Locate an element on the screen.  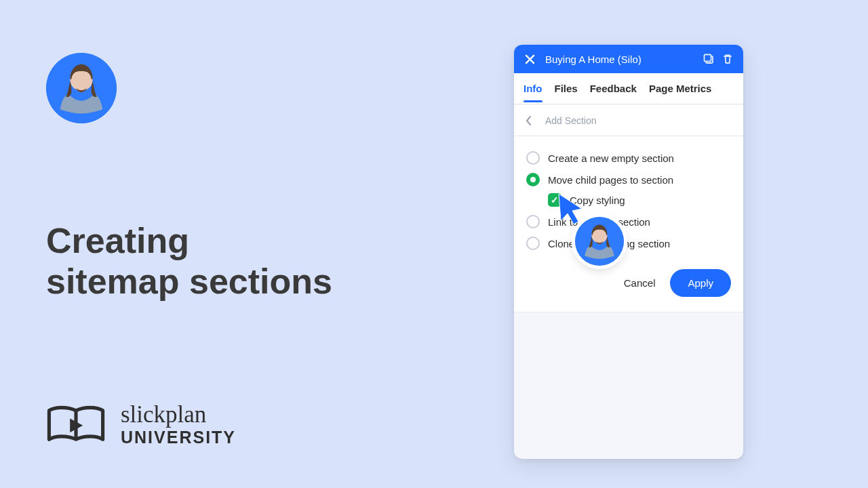
option-copy-styling: ✓ Copy styling is located at coordinates (629, 201).